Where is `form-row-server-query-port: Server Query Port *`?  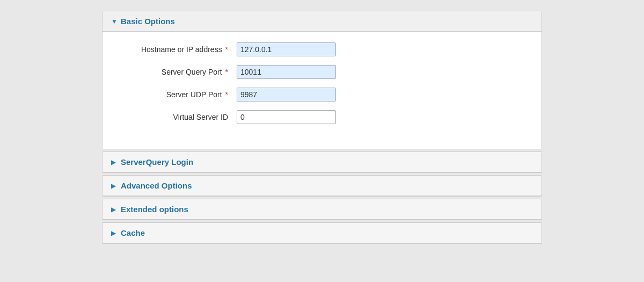
form-row-server-query-port: Server Query Port * is located at coordinates (322, 72).